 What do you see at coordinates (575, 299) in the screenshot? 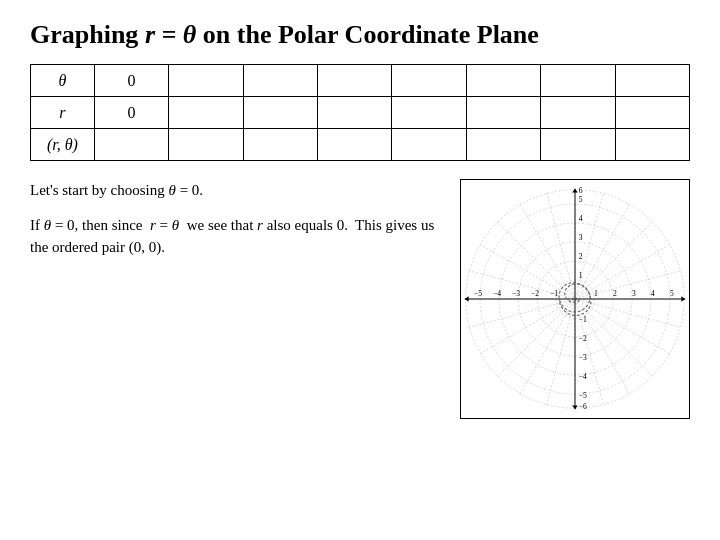
I see `polar-graph-svg: 1 2 3 4 5 −1 −2 −3 −4 −5 1 2 3 4 5 6 −1` at bounding box center [575, 299].